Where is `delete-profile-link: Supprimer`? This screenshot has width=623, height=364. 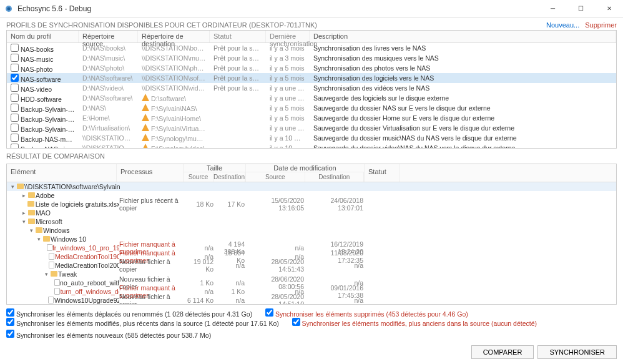 delete-profile-link: Supprimer is located at coordinates (601, 25).